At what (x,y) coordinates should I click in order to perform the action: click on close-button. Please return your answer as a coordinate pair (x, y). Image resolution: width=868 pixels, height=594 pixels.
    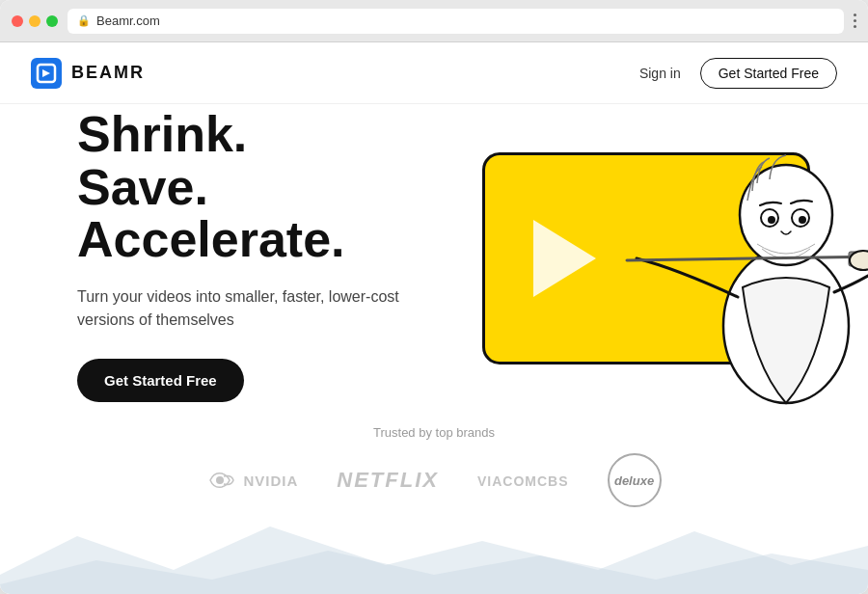
    Looking at the image, I should click on (17, 21).